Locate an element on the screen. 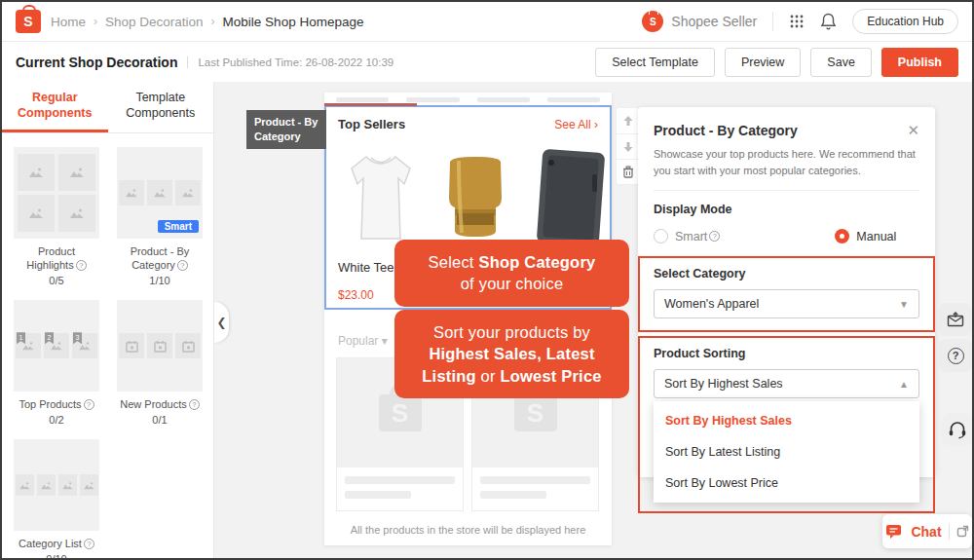 This screenshot has height=560, width=974. component-label: Product Highlights? is located at coordinates (56, 259).